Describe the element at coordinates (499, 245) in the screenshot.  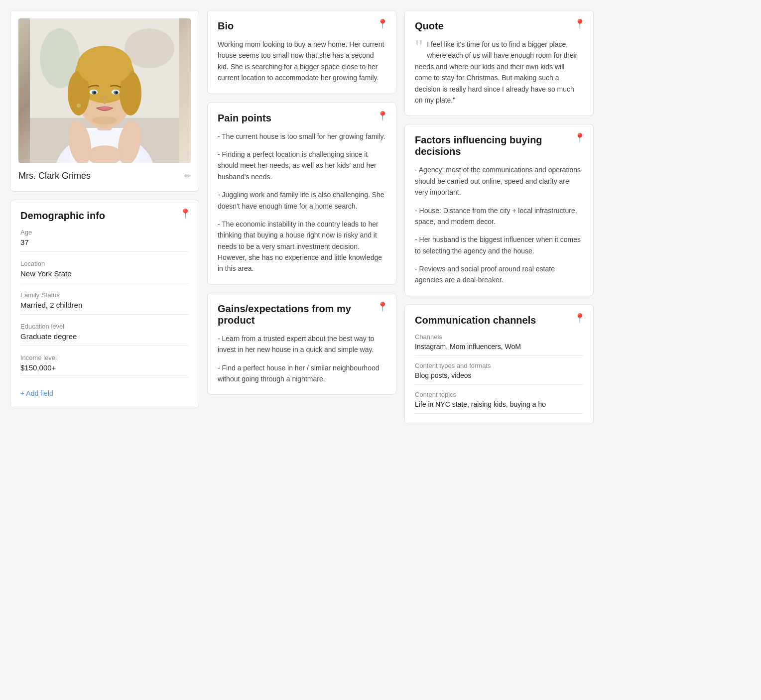
I see `factor-item: - Her husband is the biggest influencer …` at that location.